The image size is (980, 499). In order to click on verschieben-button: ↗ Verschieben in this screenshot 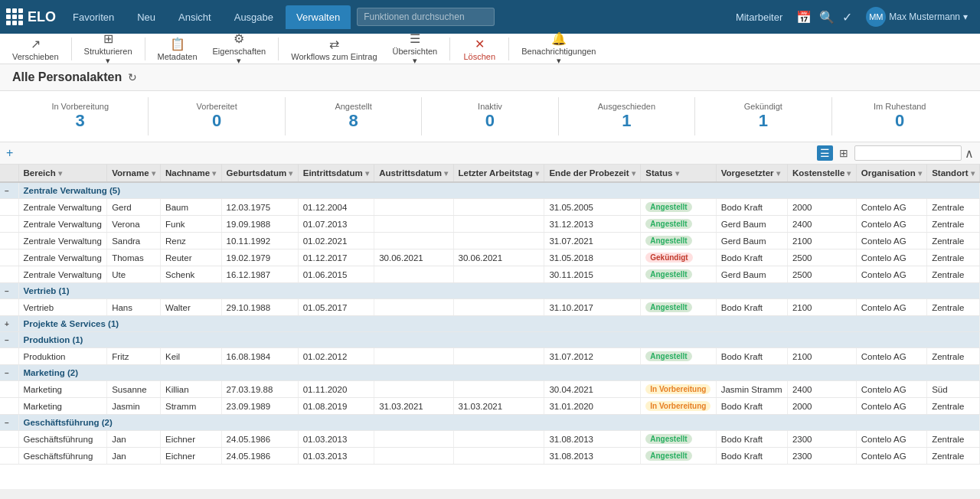, I will do `click(35, 49)`.